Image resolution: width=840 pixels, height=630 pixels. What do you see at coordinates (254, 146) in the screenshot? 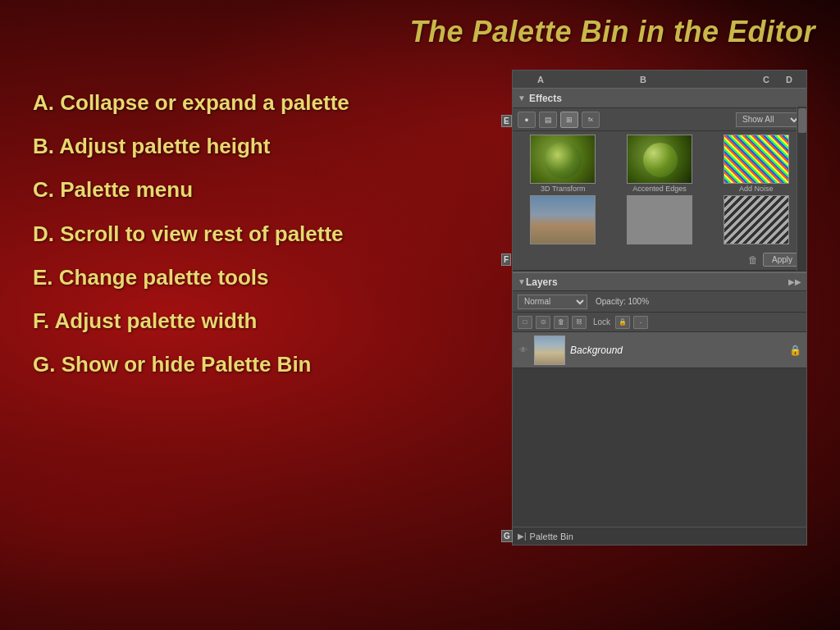
I see `list-item-b: B. Adjust palette height` at bounding box center [254, 146].